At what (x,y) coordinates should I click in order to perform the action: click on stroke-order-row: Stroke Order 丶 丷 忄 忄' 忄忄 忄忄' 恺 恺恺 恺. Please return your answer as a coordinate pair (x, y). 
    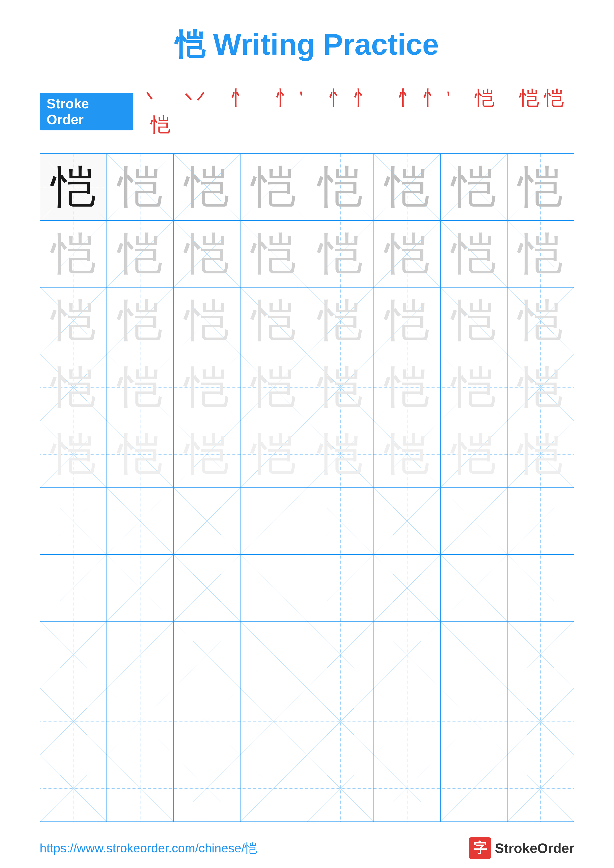
    Looking at the image, I should click on (317, 112).